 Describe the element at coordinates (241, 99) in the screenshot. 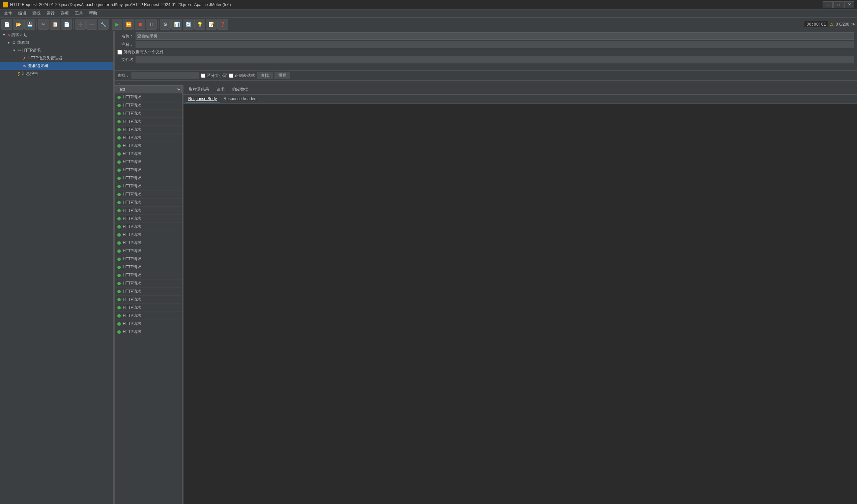

I see `resp-tab-response-headers: Response headers` at that location.